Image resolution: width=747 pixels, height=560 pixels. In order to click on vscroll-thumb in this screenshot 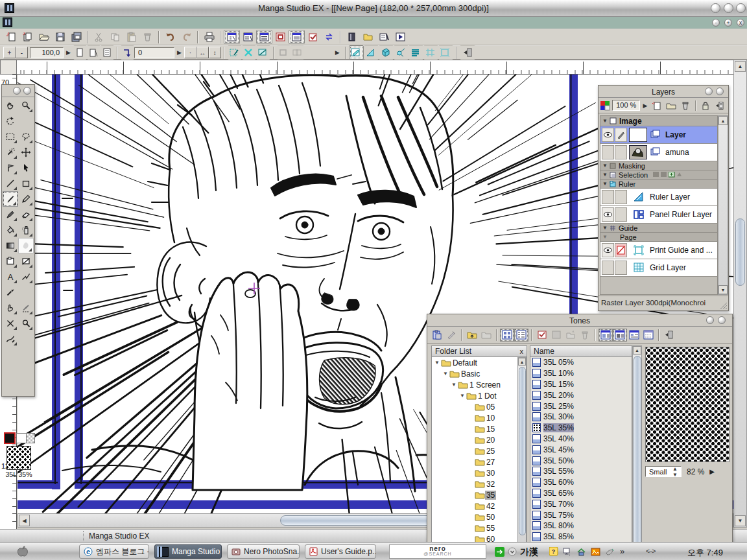, I will do `click(741, 252)`.